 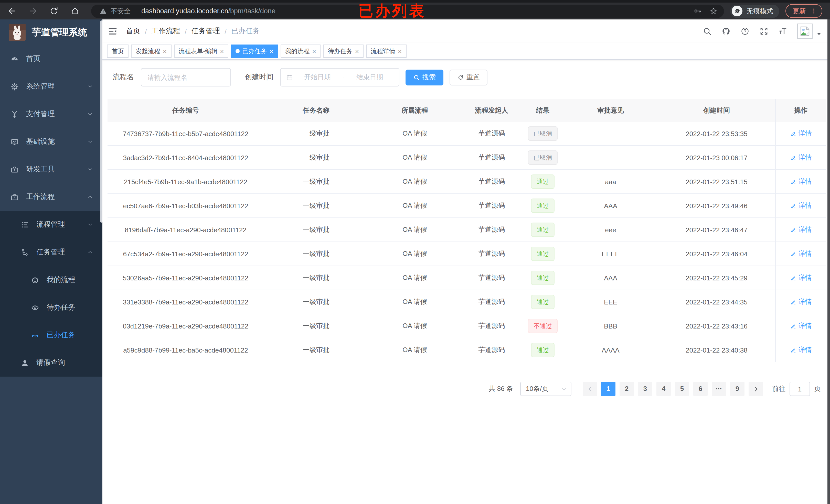 What do you see at coordinates (186, 350) in the screenshot?
I see `cell-task-id: a59c9d88-7b99-11ec-ba5c-acde48001122` at bounding box center [186, 350].